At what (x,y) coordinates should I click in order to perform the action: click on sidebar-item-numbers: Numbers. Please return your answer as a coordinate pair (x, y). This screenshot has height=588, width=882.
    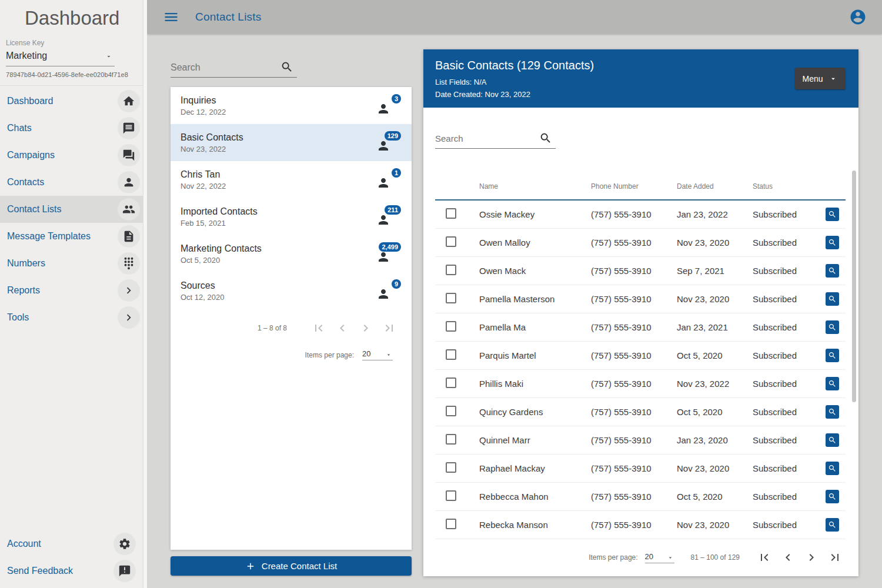
    Looking at the image, I should click on (74, 263).